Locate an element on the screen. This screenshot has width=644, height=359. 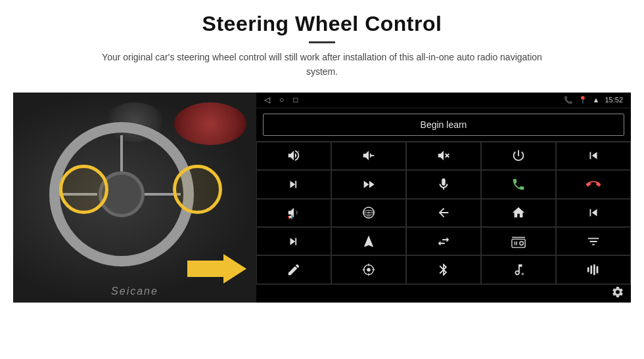
rewind-button is located at coordinates (593, 213).